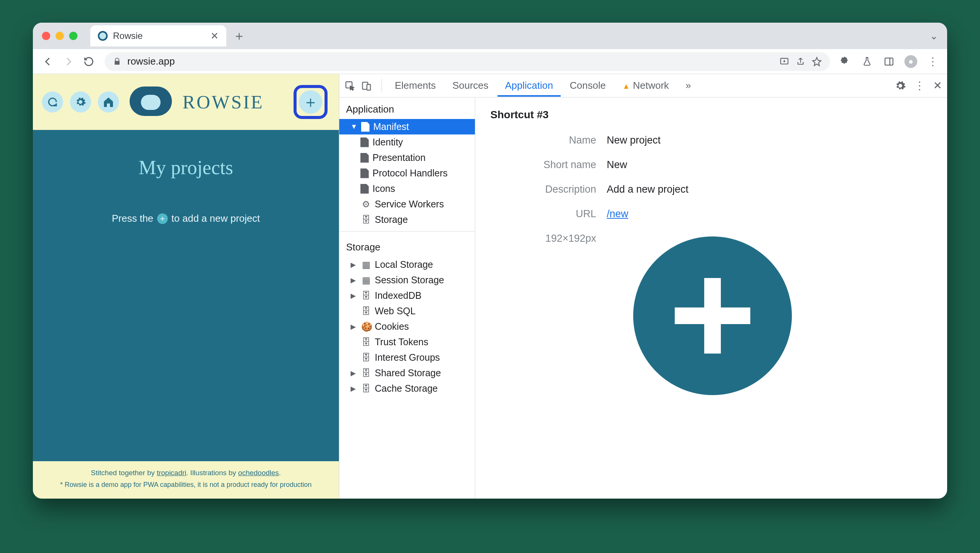  I want to click on side-panel-icon, so click(889, 62).